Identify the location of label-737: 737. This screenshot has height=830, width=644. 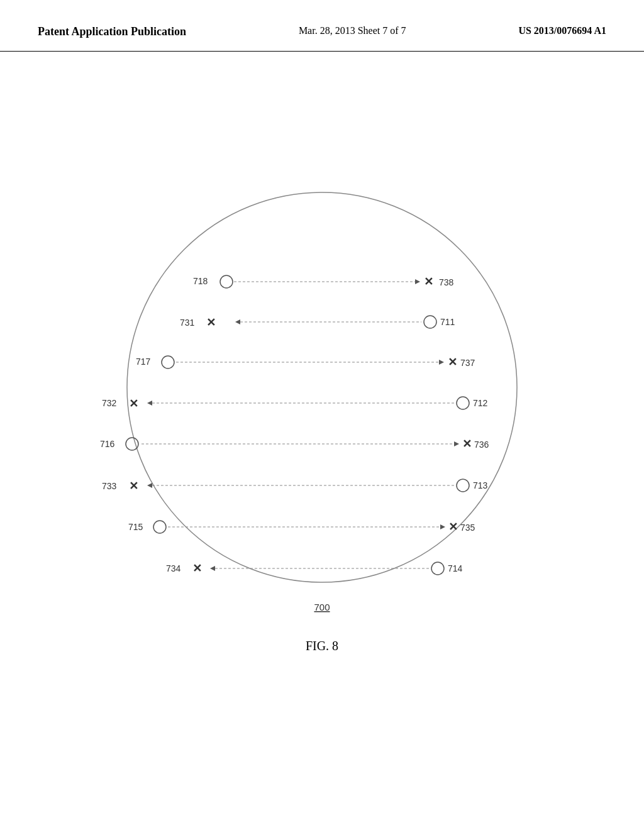
(468, 363).